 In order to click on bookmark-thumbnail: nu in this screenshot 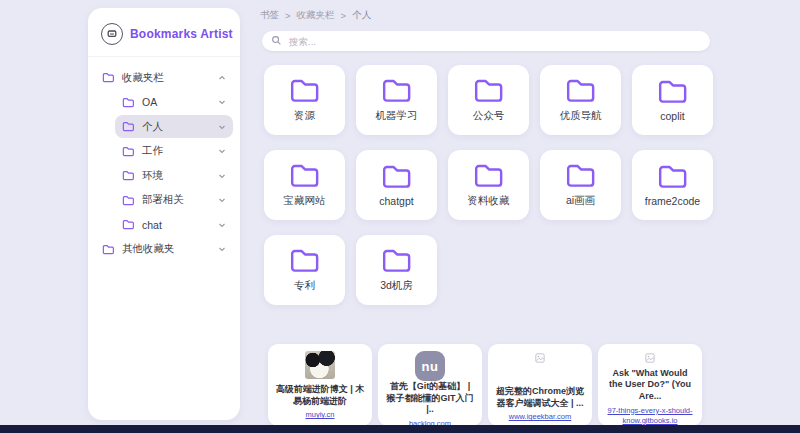, I will do `click(430, 366)`.